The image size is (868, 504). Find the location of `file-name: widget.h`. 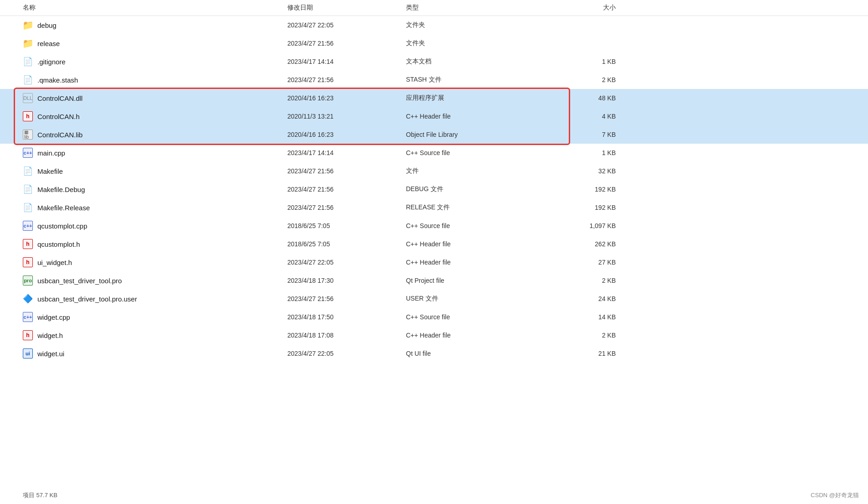

file-name: widget.h is located at coordinates (50, 336).